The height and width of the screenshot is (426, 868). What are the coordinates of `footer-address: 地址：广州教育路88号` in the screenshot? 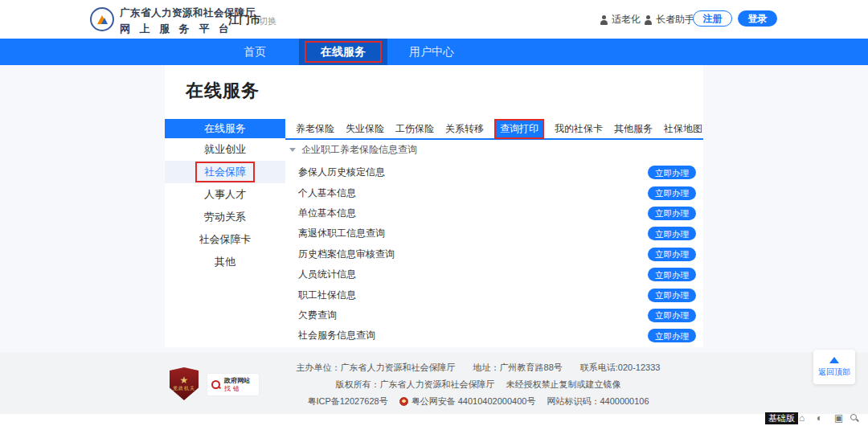 It's located at (518, 368).